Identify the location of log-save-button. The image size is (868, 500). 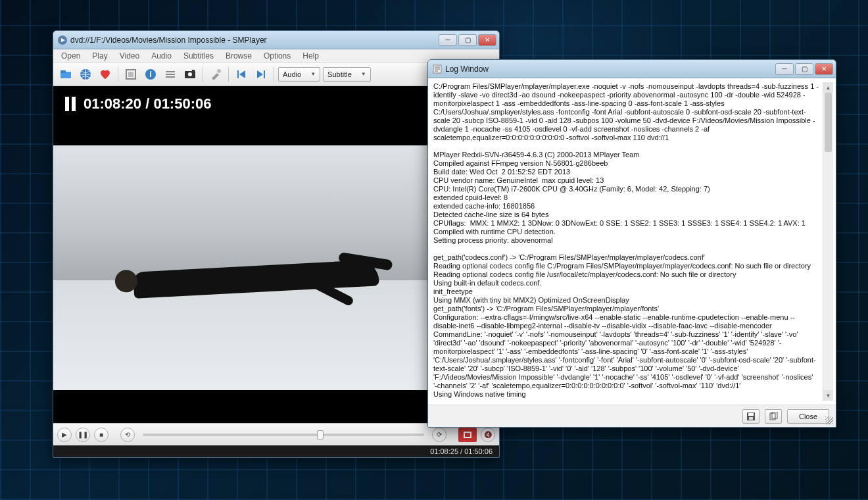
(751, 416).